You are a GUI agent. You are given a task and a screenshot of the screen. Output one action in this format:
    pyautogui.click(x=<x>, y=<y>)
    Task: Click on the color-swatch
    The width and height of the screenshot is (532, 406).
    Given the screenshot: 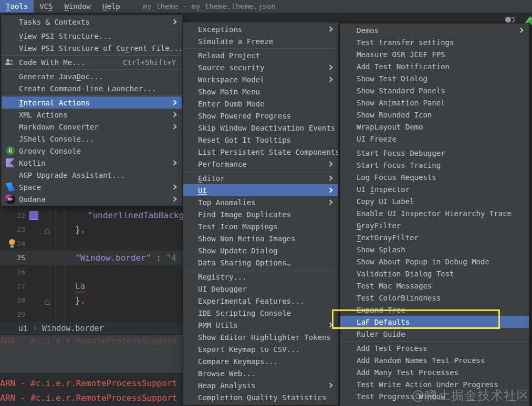 What is the action you would take?
    pyautogui.click(x=34, y=215)
    